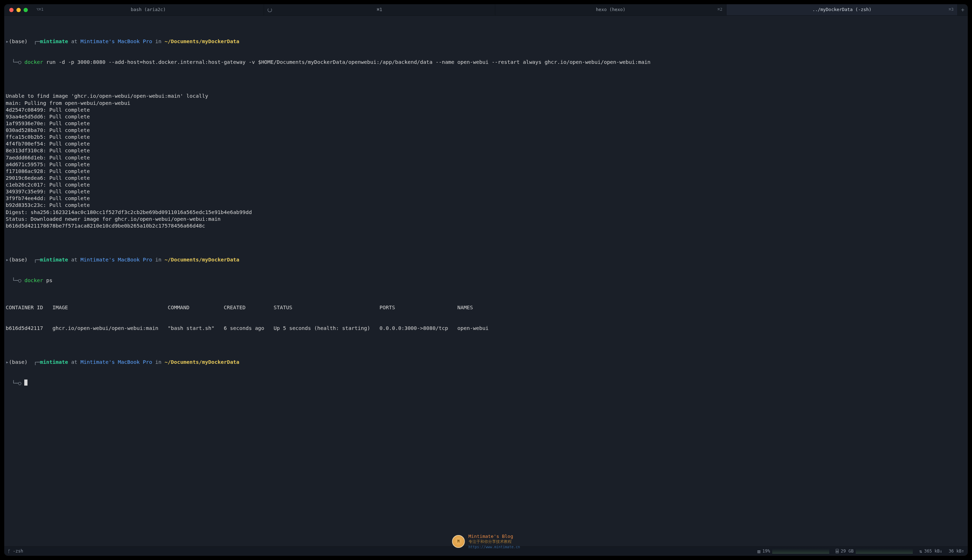  I want to click on tab-2-label: ⌘1, so click(380, 10).